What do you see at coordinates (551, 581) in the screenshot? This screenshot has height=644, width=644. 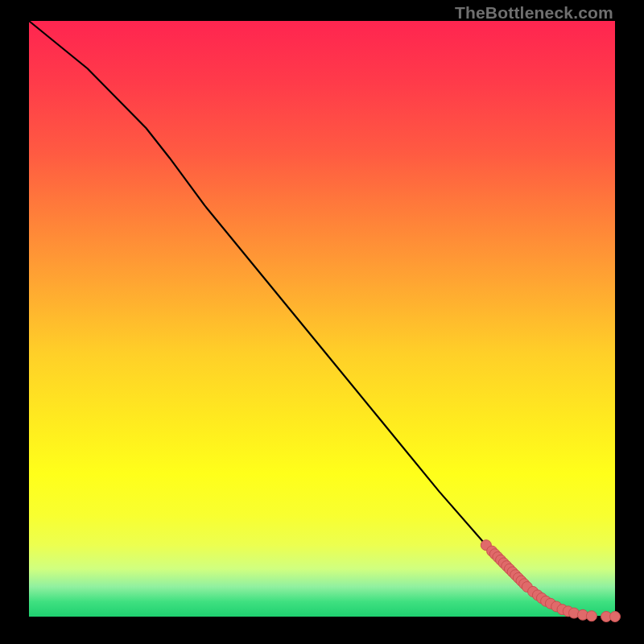 I see `data-points` at bounding box center [551, 581].